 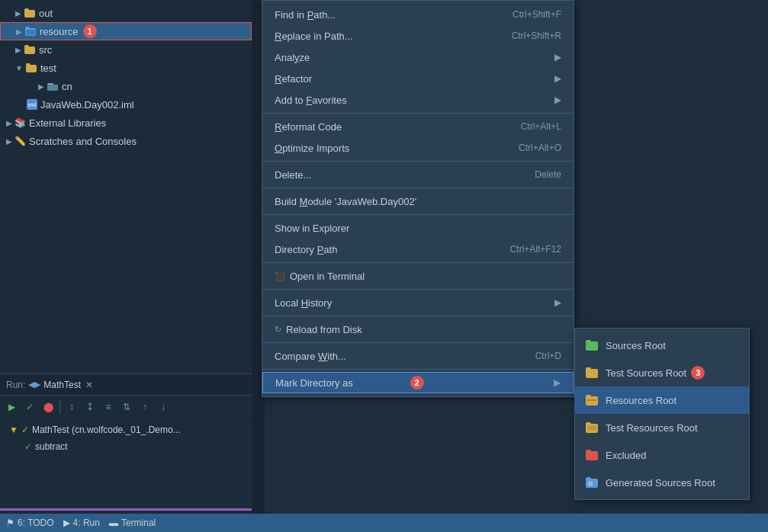 What do you see at coordinates (14, 430) in the screenshot?
I see `expand-icon: ▼` at bounding box center [14, 430].